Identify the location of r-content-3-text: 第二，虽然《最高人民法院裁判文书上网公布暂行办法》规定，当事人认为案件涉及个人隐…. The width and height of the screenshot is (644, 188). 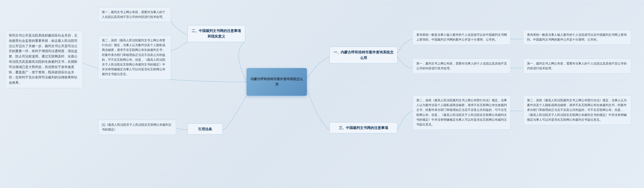
(462, 112).